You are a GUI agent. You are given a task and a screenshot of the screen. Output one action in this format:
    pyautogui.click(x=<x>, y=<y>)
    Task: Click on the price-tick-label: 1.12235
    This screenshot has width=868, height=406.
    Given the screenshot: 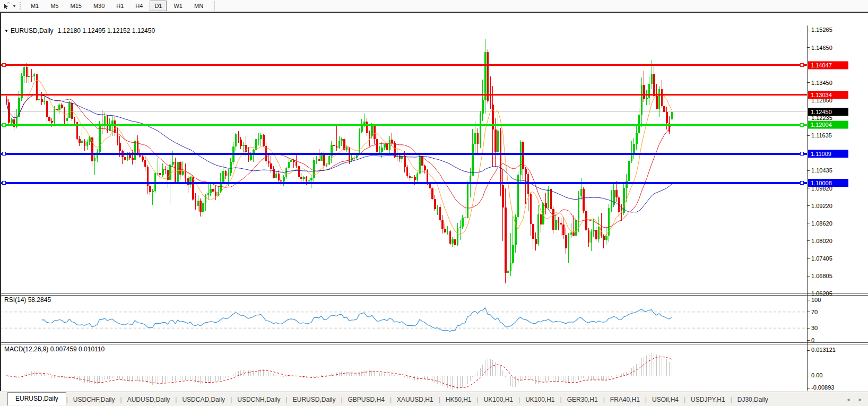 What is the action you would take?
    pyautogui.click(x=822, y=118)
    